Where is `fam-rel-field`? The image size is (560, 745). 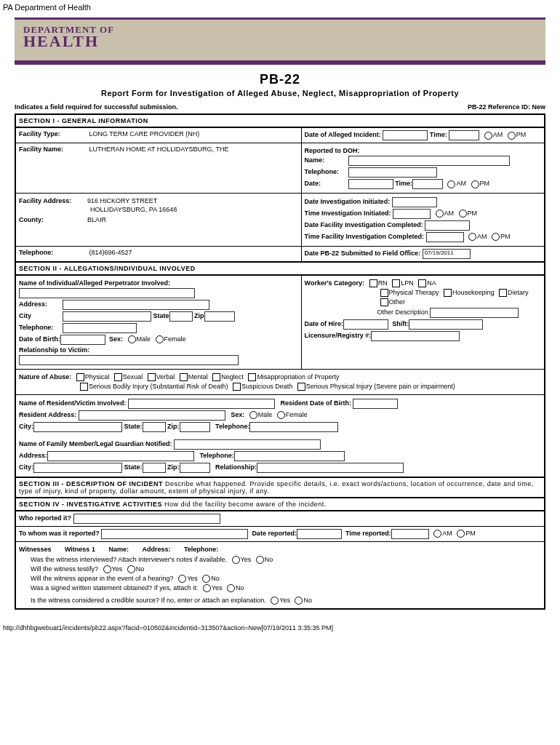
fam-rel-field is located at coordinates (330, 468).